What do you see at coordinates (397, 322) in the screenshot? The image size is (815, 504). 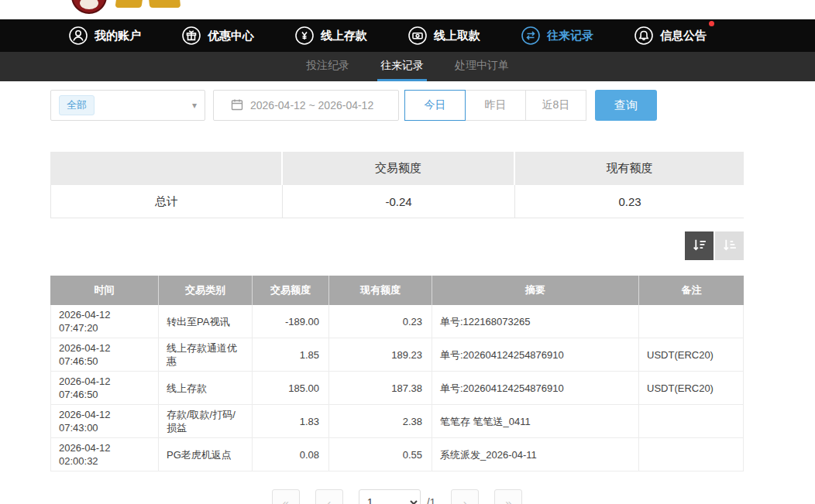 I see `table-row: 2026-04-12 07:47:20 转出至PA视讯 -189.00 0.23…` at bounding box center [397, 322].